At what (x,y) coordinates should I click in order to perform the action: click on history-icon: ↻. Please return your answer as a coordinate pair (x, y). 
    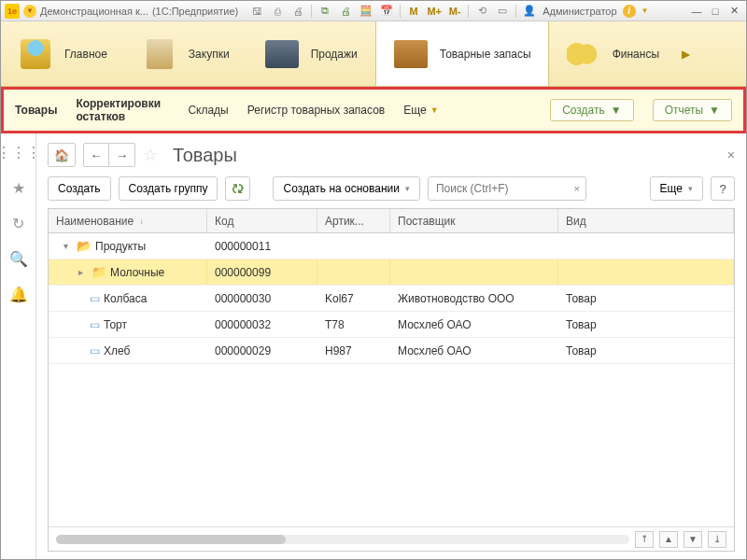
    Looking at the image, I should click on (19, 223).